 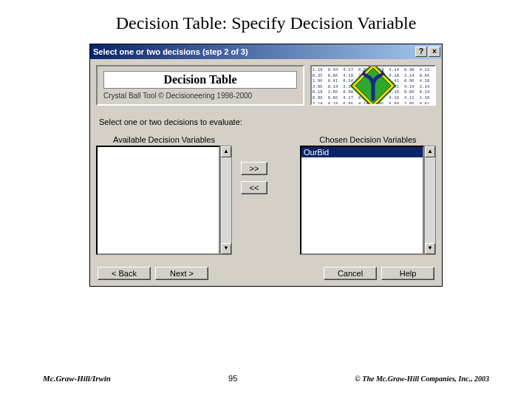 What do you see at coordinates (254, 165) in the screenshot?
I see `transfer-buttons: >> <<` at bounding box center [254, 165].